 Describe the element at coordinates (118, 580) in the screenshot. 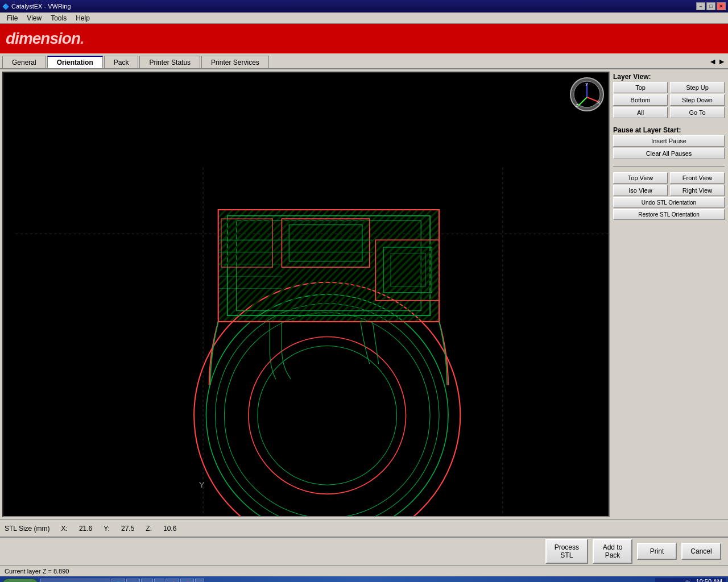

I see `taskbar-item-ie: 🌐` at that location.